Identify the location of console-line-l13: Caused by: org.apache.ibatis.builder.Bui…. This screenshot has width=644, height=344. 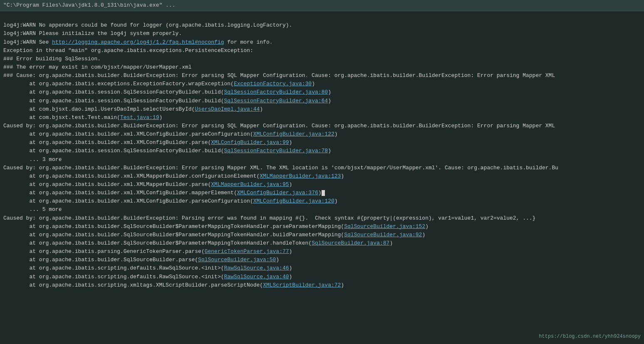
(322, 126).